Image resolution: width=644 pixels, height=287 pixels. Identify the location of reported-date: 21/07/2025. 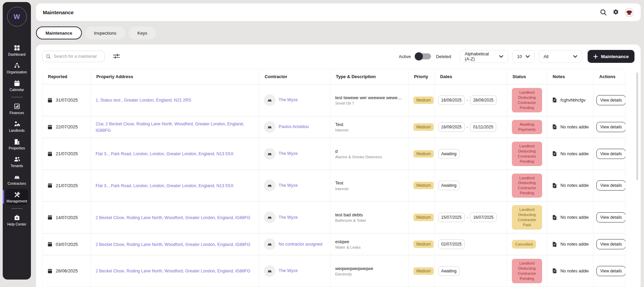
(67, 154).